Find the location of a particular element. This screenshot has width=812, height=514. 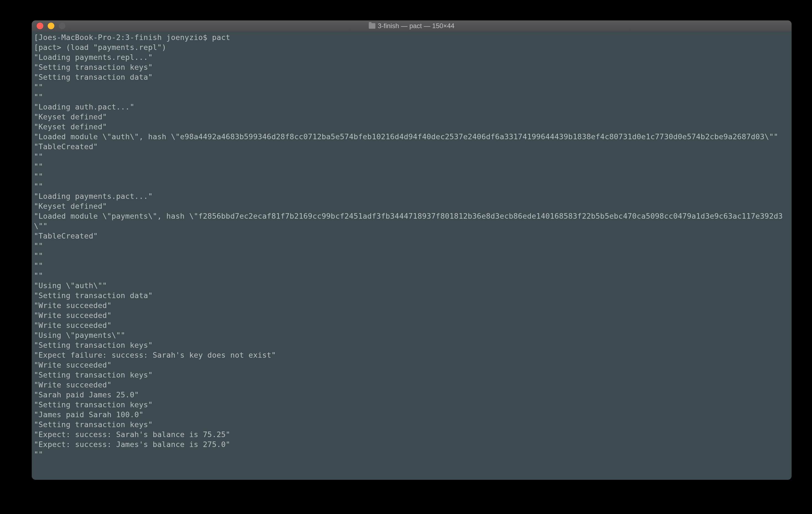

output-line: "Expect: success: Sarah's balance is 75.… is located at coordinates (412, 435).